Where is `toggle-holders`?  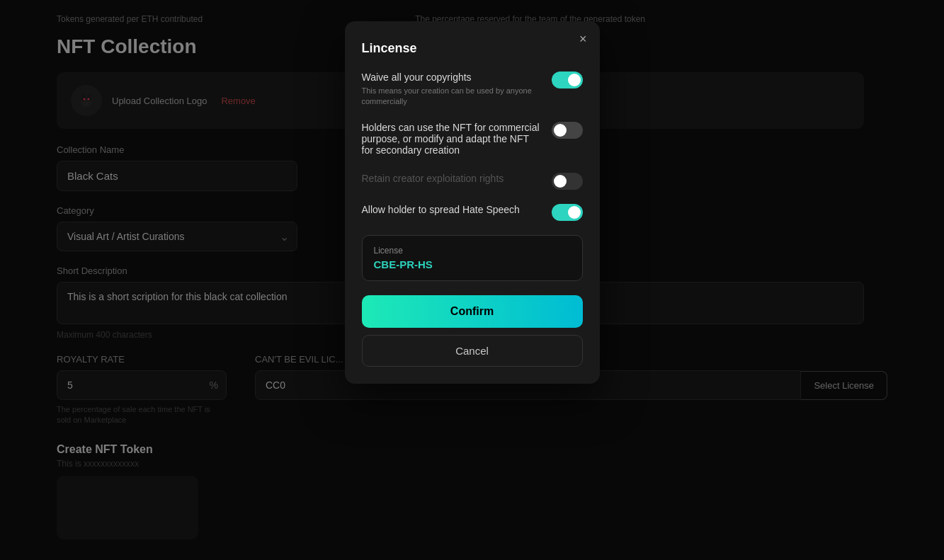
toggle-holders is located at coordinates (567, 130).